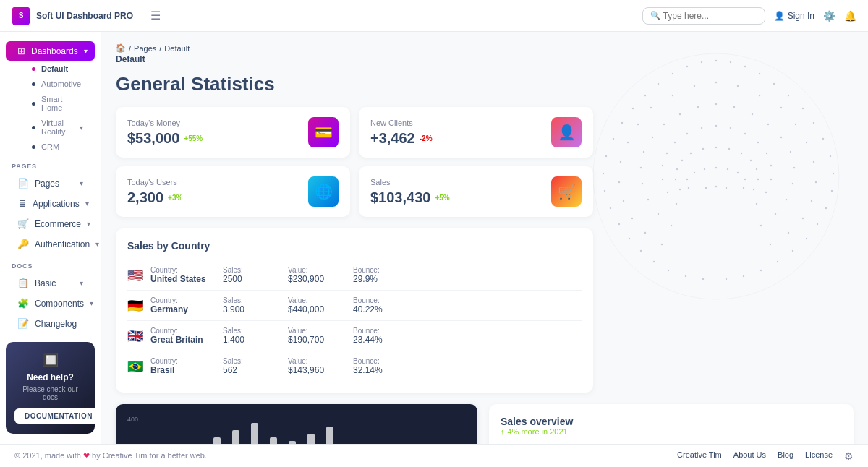 The height and width of the screenshot is (467, 868). I want to click on stat-cards: Today's Money $53,000 +55% 💳 New Clients…, so click(354, 162).